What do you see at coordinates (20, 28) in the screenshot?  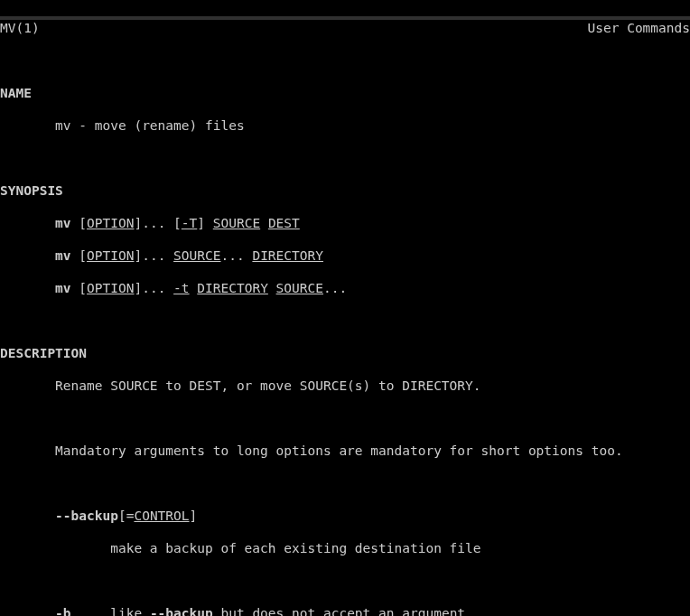 I see `header-left: MV(1)` at bounding box center [20, 28].